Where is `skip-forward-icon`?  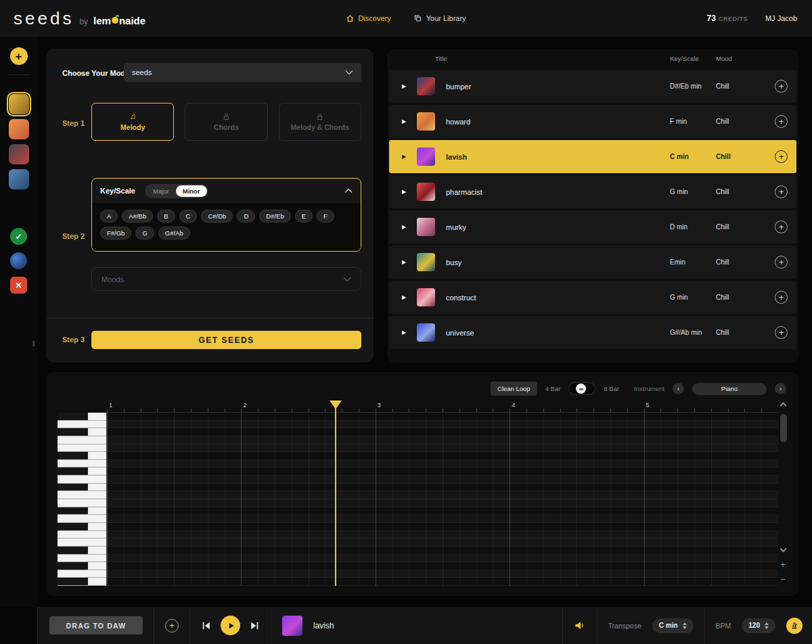 skip-forward-icon is located at coordinates (254, 626).